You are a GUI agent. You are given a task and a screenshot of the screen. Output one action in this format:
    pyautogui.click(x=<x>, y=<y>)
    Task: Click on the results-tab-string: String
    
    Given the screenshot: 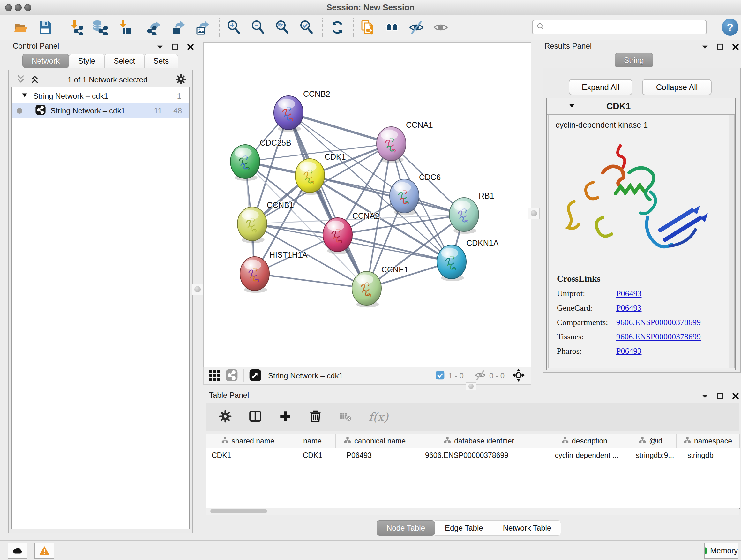 What is the action you would take?
    pyautogui.click(x=634, y=60)
    